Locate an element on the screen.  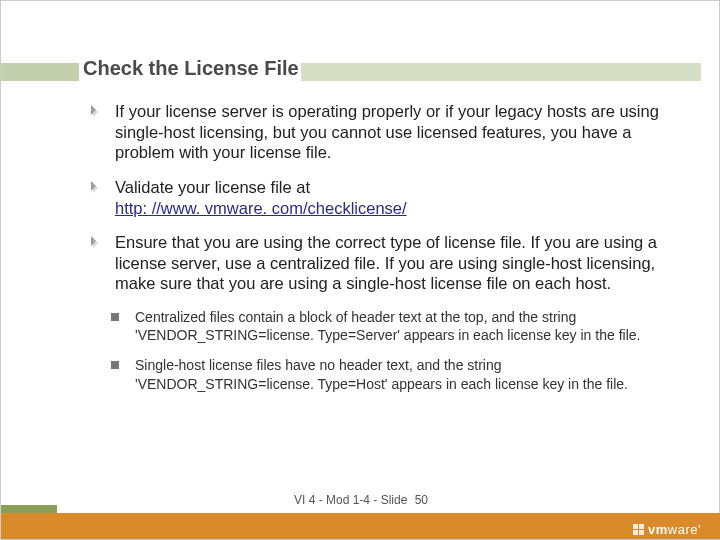
bullet-level2: Single-host license files have no header… is located at coordinates (386, 374).